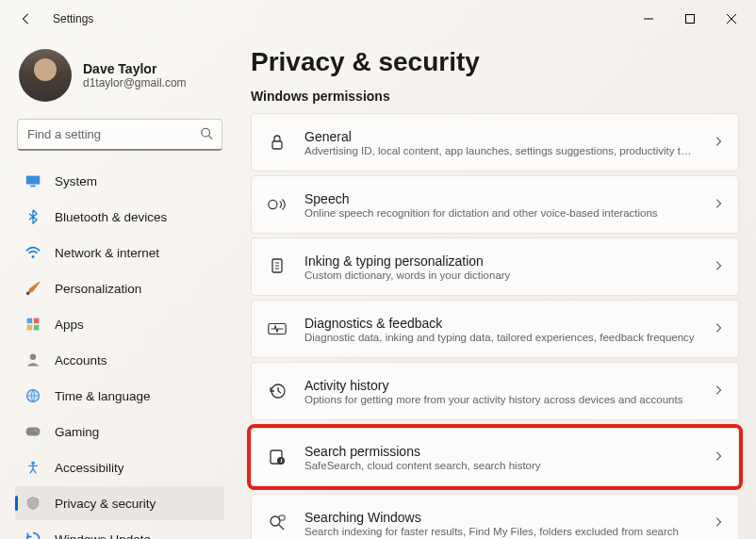 The image size is (756, 539). I want to click on history-icon, so click(277, 391).